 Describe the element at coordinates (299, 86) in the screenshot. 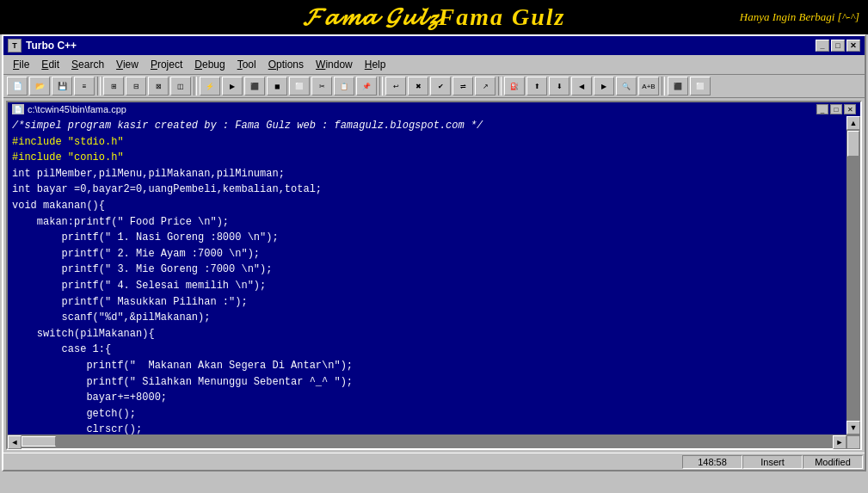

I see `tb-13: ⬜` at that location.